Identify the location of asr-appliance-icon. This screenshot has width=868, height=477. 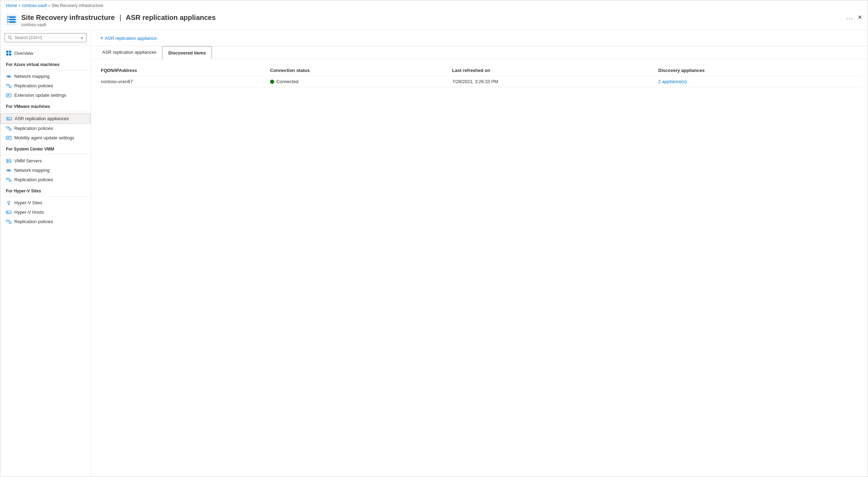
(9, 119).